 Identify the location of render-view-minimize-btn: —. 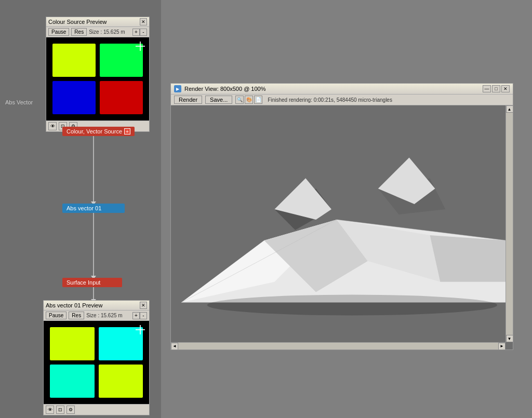
(487, 89).